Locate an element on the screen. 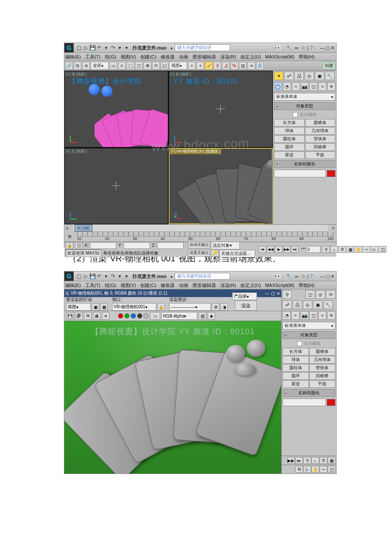  time-config-icon: ⌂ is located at coordinates (315, 460).